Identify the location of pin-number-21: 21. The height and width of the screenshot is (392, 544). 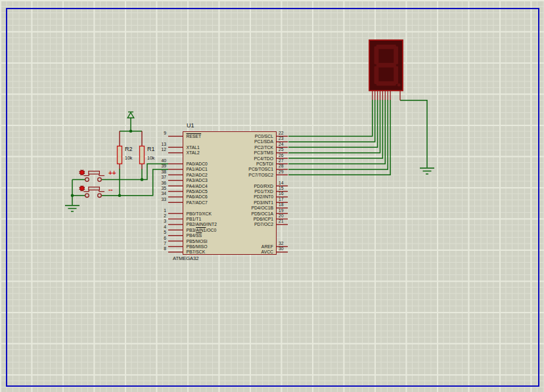
(286, 221).